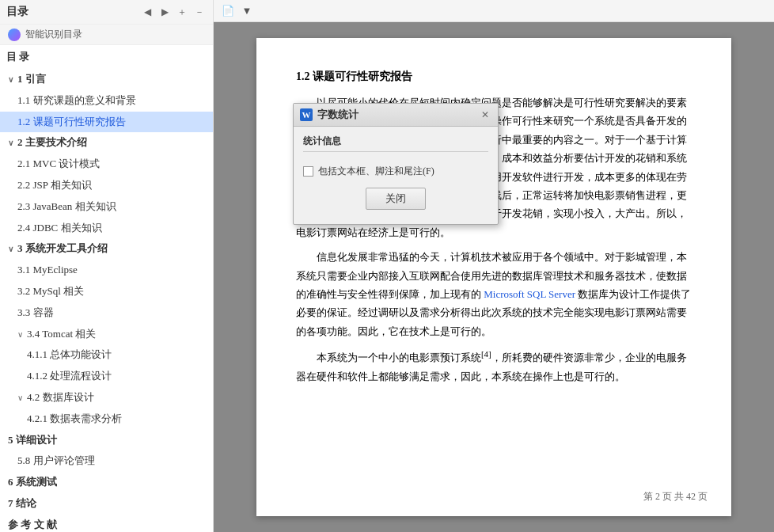  I want to click on sidebar-item-item-3-1: 3.1 MyEclipse, so click(106, 271).